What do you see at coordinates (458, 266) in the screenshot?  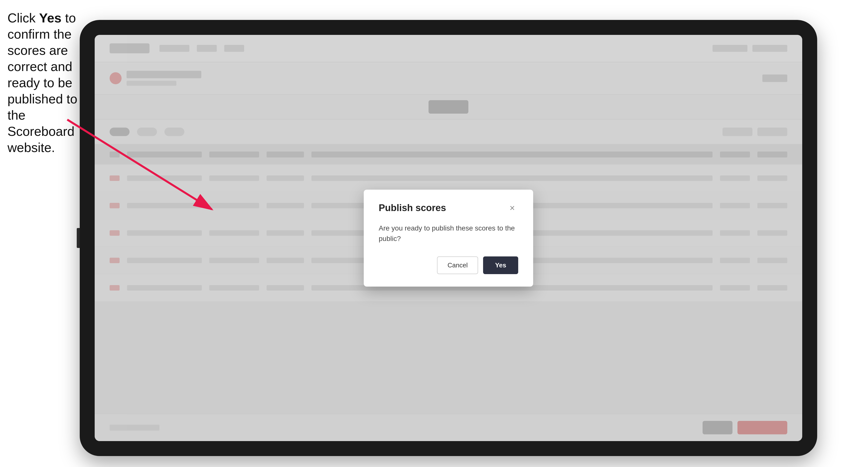 I see `cancel-button: Cancel` at bounding box center [458, 266].